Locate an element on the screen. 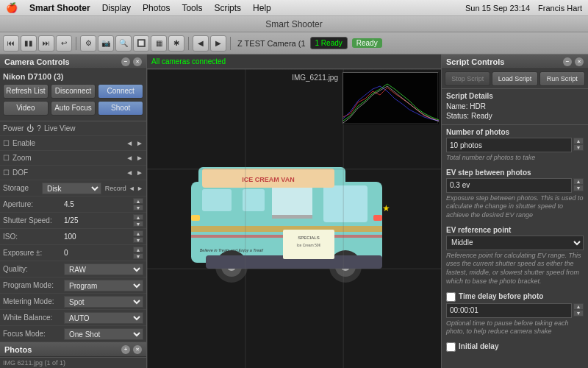 The height and width of the screenshot is (368, 588). menu-photos: Photos is located at coordinates (156, 8).